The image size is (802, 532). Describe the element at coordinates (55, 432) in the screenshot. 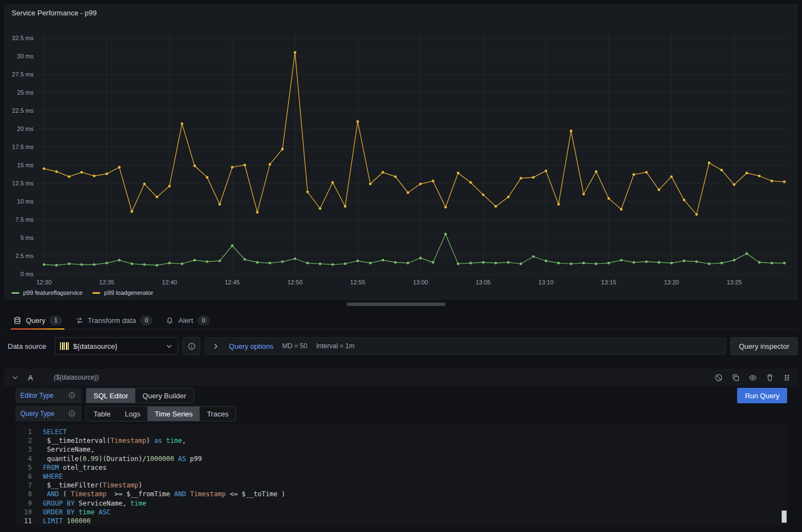

I see `code-text: SELECT` at that location.